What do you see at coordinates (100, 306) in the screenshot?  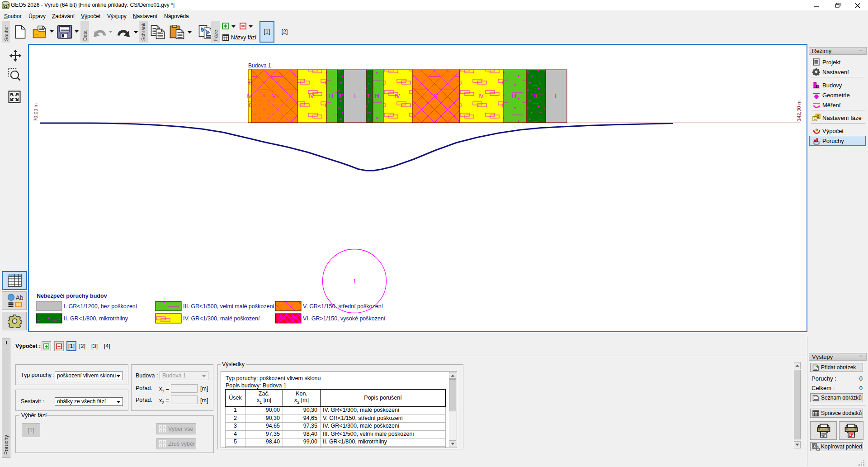 I see `svg-text: I. GR<1/1200, bez poškození` at bounding box center [100, 306].